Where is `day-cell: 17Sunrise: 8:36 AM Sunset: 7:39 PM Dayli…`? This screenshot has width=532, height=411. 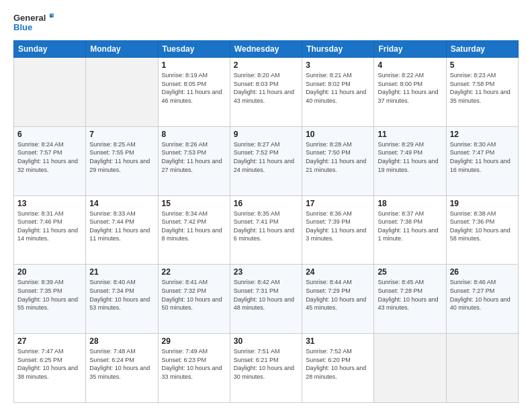
day-cell: 17Sunrise: 8:36 AM Sunset: 7:39 PM Dayli… is located at coordinates (339, 230).